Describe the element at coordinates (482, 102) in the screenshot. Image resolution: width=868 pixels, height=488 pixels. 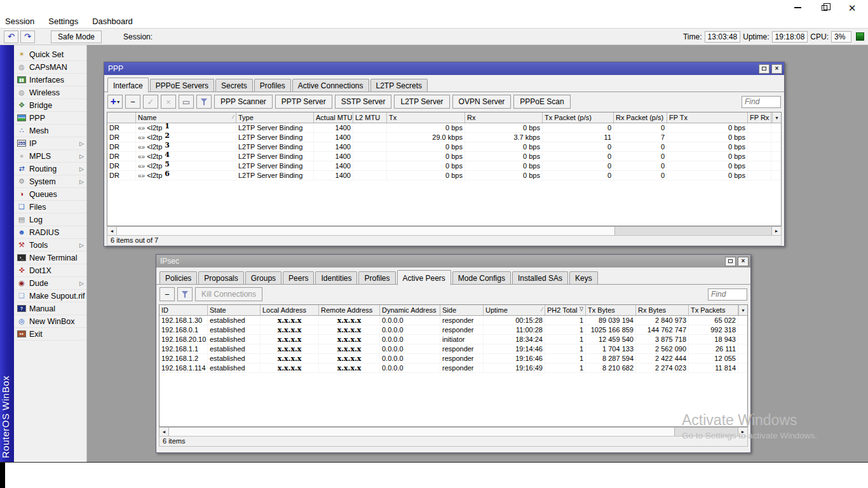
I see `ppp-button-ovpn-server: OVPN Server` at that location.